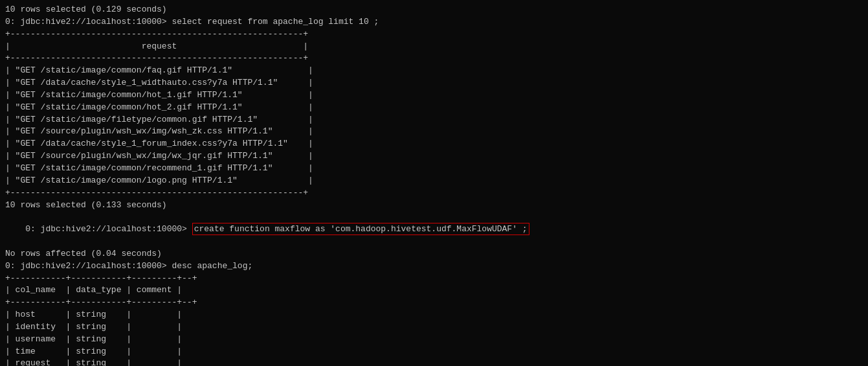 The width and height of the screenshot is (868, 366). I want to click on line-16: +---------------------------------------…, so click(434, 193).